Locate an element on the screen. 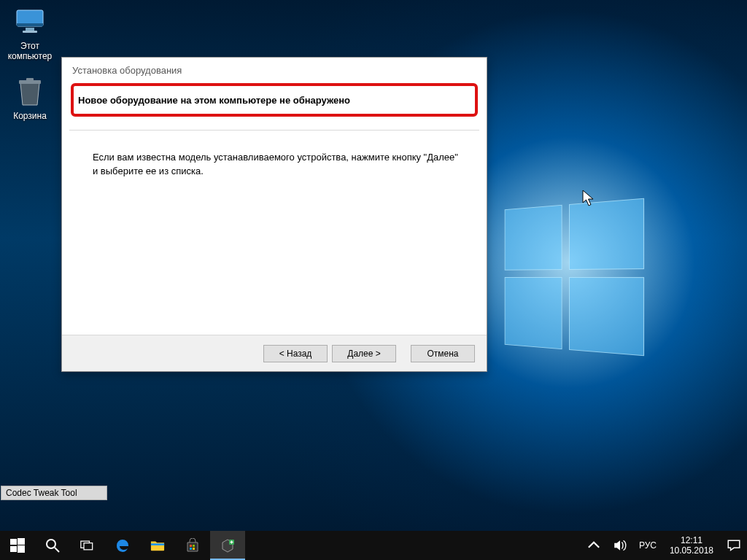 The image size is (747, 560). wizard-caption-highlight: Новое оборудование на этом компьютере не… is located at coordinates (274, 100).